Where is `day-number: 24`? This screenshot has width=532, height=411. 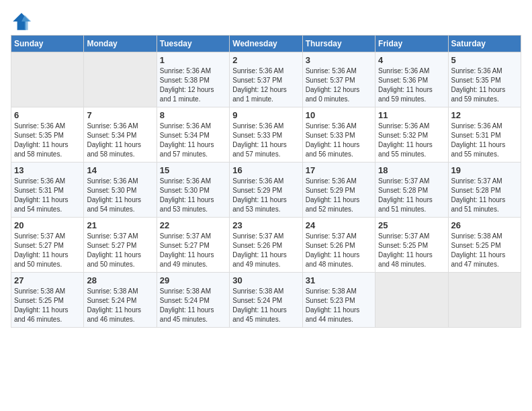 day-number: 24 is located at coordinates (339, 226).